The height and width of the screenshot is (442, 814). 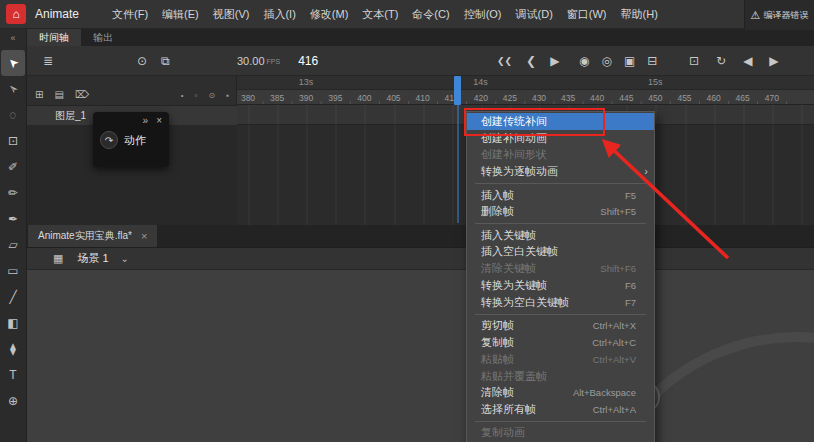 I want to click on context-menu-item: 粘贴帧 Ctrl+Alt+V, so click(x=560, y=360).